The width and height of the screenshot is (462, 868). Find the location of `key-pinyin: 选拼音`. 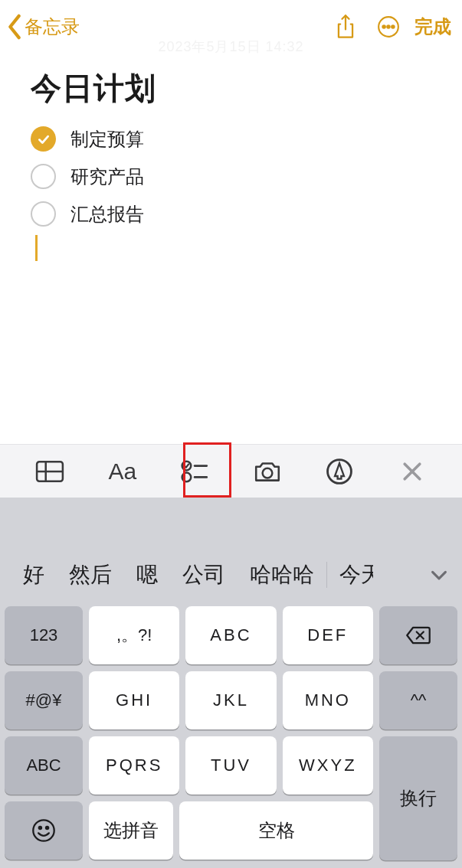

key-pinyin: 选拼音 is located at coordinates (131, 830).